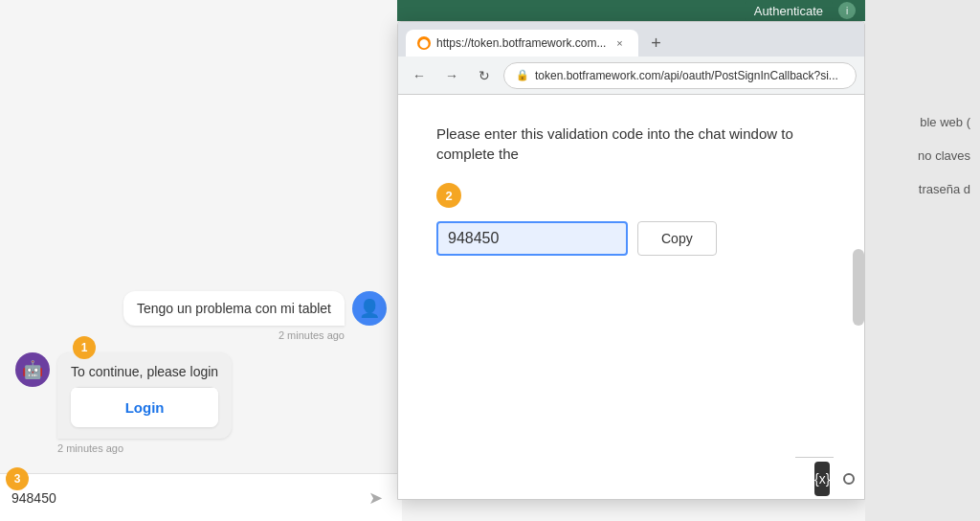 Image resolution: width=980 pixels, height=521 pixels. Describe the element at coordinates (523, 75) in the screenshot. I see `lock-icon: 🔒` at that location.